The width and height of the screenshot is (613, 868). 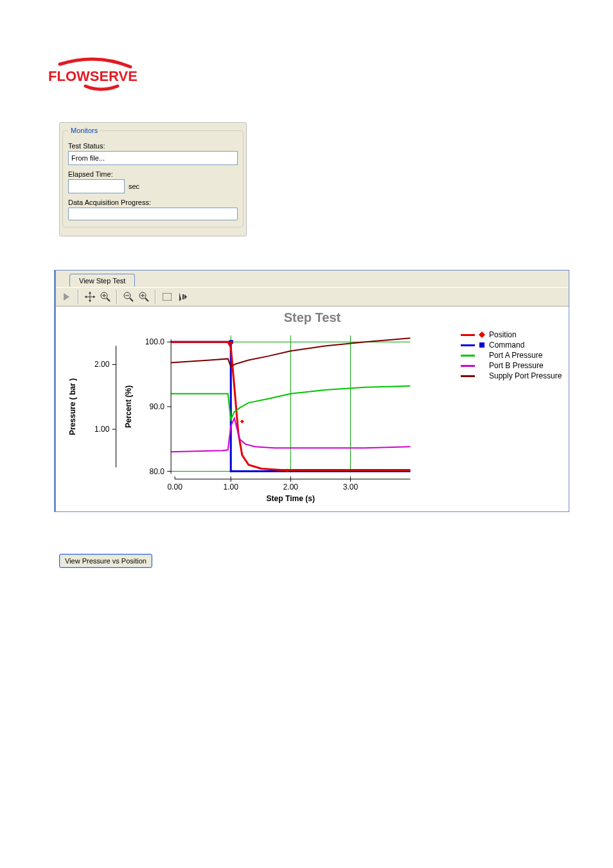 What do you see at coordinates (105, 297) in the screenshot?
I see `zoom-area-button` at bounding box center [105, 297].